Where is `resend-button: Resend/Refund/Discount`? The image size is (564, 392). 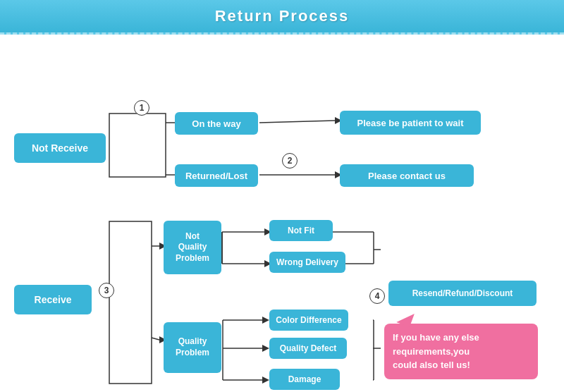
resend-button: Resend/Refund/Discount is located at coordinates (462, 293).